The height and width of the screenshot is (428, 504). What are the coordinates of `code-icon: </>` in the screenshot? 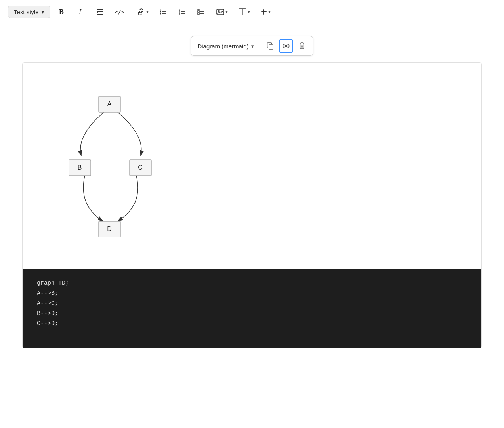 It's located at (120, 12).